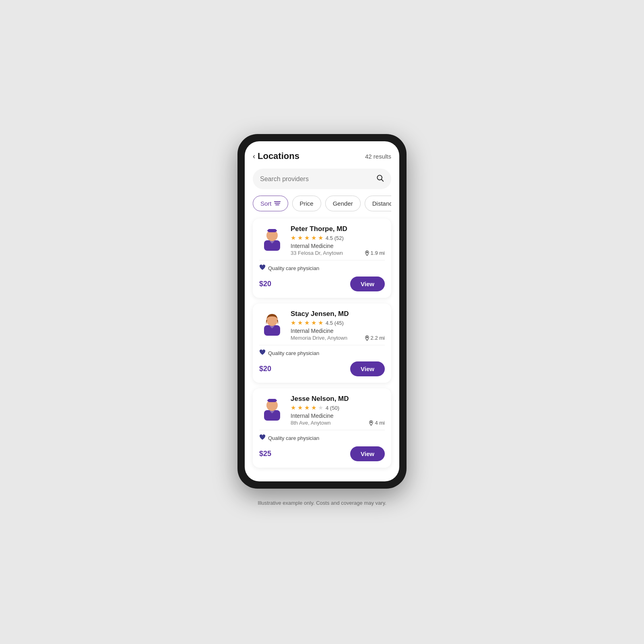 The width and height of the screenshot is (644, 644). What do you see at coordinates (270, 204) in the screenshot?
I see `sort-filter-button: Sort` at bounding box center [270, 204].